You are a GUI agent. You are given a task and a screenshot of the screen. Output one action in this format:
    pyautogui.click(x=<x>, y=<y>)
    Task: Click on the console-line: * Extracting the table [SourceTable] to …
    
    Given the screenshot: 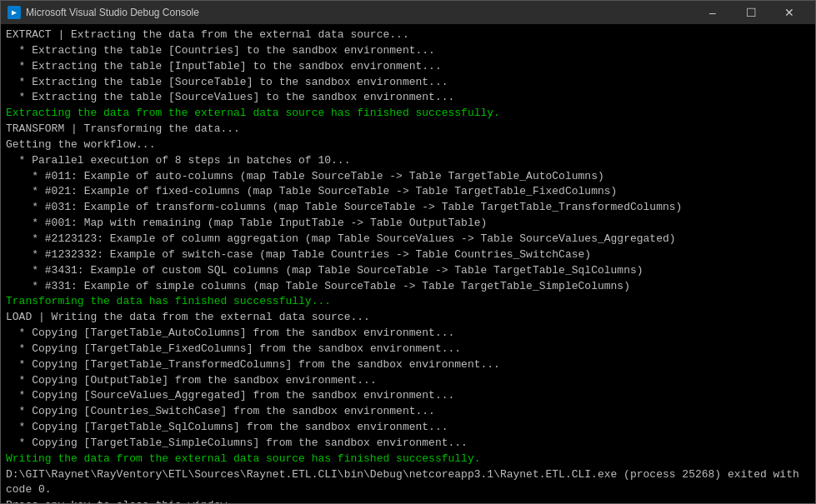 What is the action you would take?
    pyautogui.click(x=408, y=83)
    